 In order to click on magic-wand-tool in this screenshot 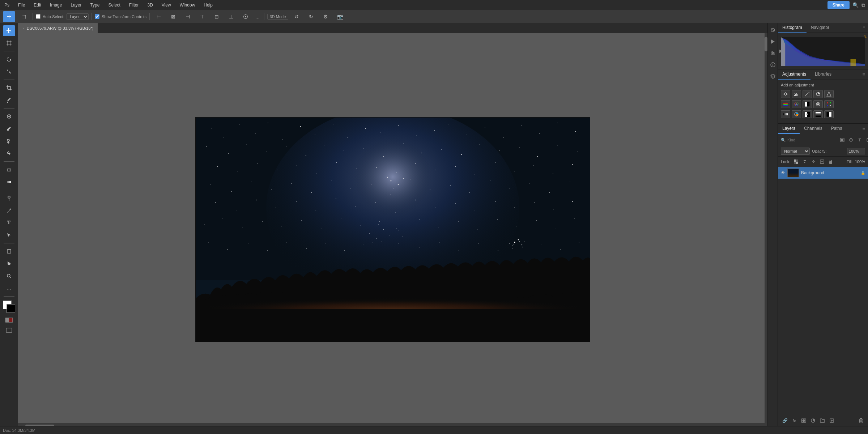, I will do `click(9, 72)`.